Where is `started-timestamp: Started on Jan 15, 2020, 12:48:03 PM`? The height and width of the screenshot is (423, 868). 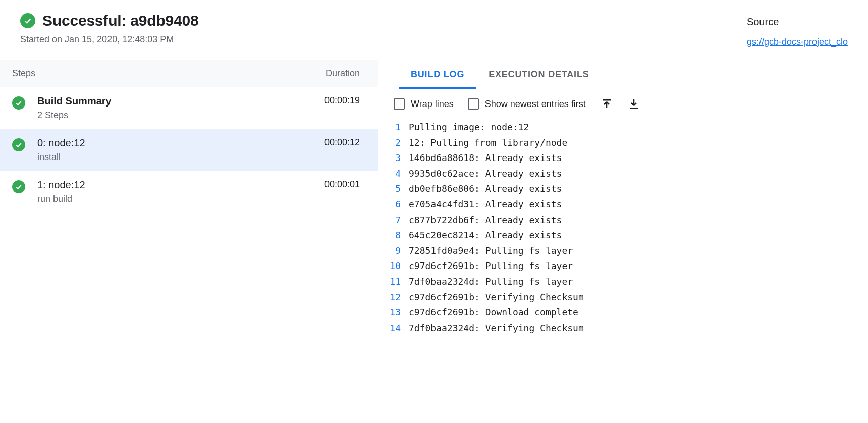 started-timestamp: Started on Jan 15, 2020, 12:48:03 PM is located at coordinates (110, 39).